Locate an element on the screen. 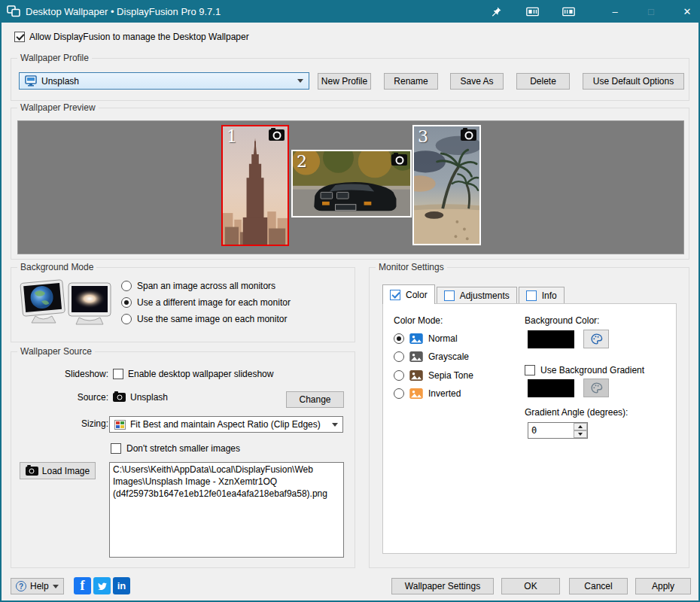  slideshow-row: Slideshow: Enable desktop wallpaper slid… is located at coordinates (146, 374).